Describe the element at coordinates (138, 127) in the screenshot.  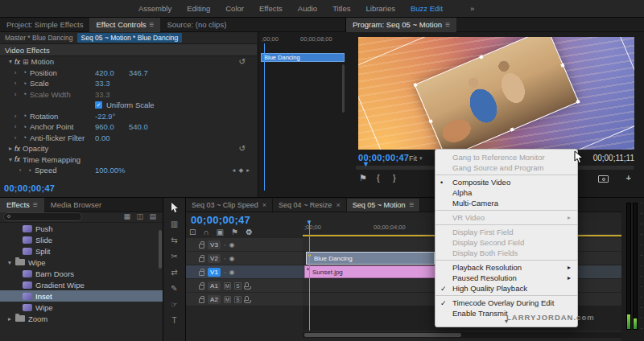
I see `anchor-y-value: 540.0` at that location.